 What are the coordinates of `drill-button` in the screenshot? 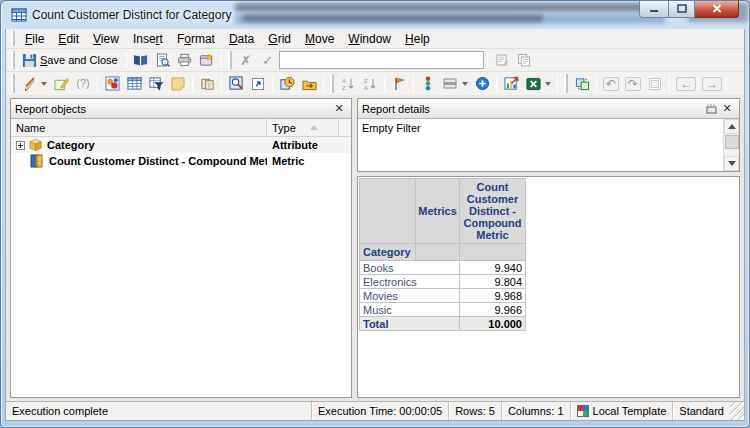 It's located at (399, 84).